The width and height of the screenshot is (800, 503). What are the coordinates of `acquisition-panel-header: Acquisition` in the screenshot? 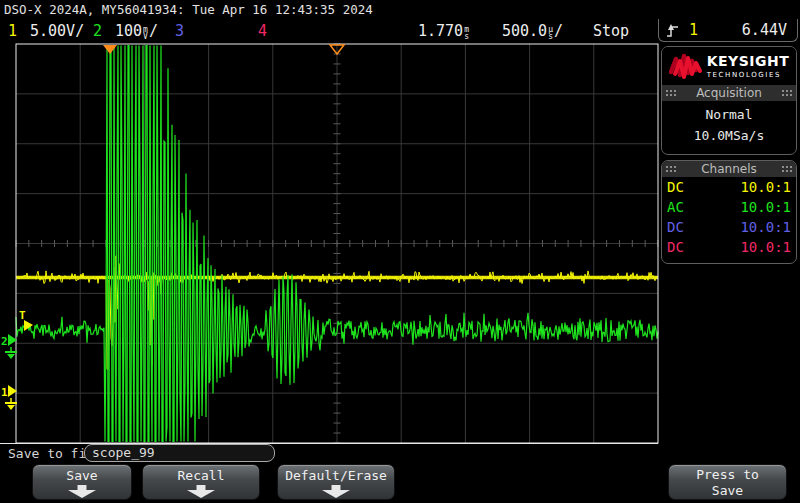 It's located at (729, 93).